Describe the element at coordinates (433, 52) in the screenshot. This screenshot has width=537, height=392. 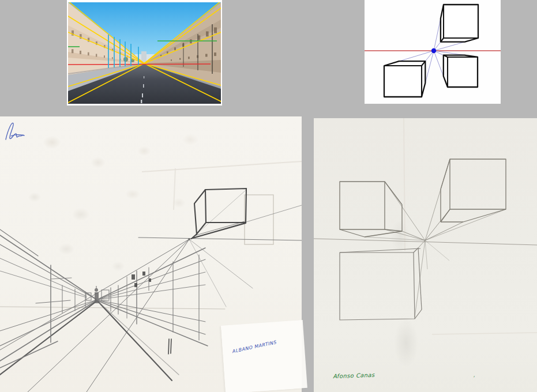
I see `perspective-diagram-panel` at that location.